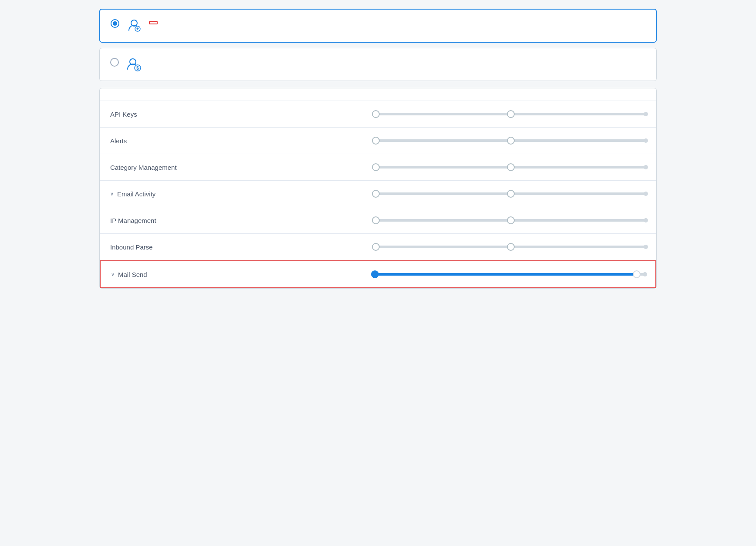 The image size is (756, 546). I want to click on table-row: Inbound Parse, so click(378, 247).